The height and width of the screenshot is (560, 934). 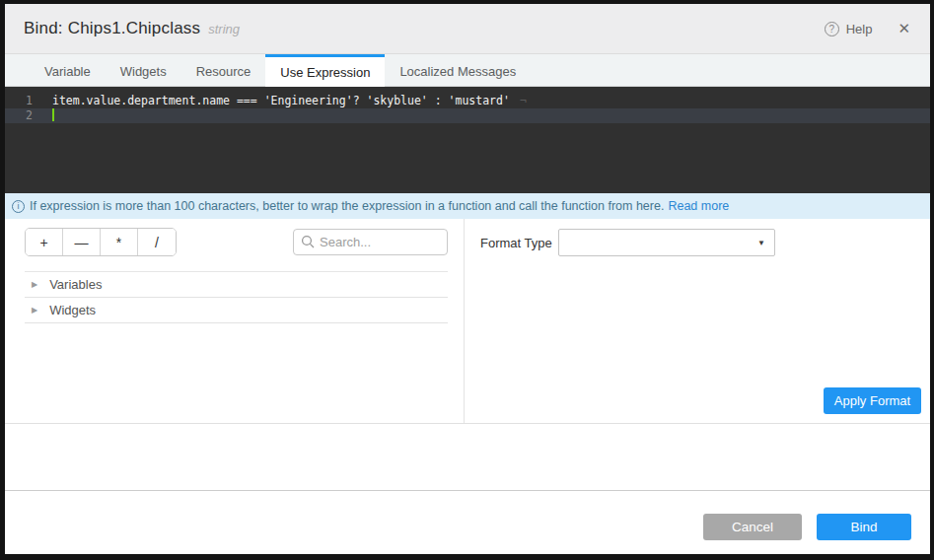 I want to click on minus-operator-button: —, so click(x=82, y=243).